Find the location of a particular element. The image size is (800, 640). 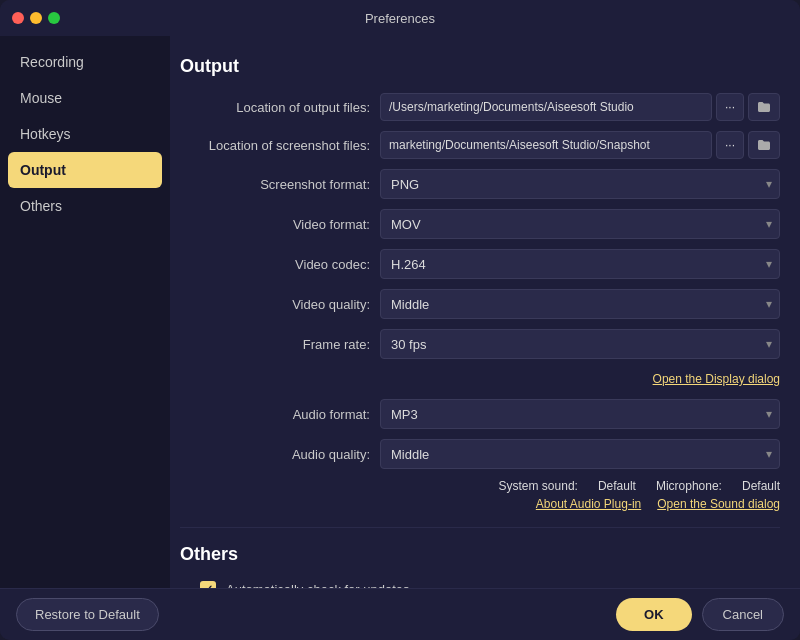

audio-info-row: System sound: Default Microphone: Defaul… is located at coordinates (480, 486).